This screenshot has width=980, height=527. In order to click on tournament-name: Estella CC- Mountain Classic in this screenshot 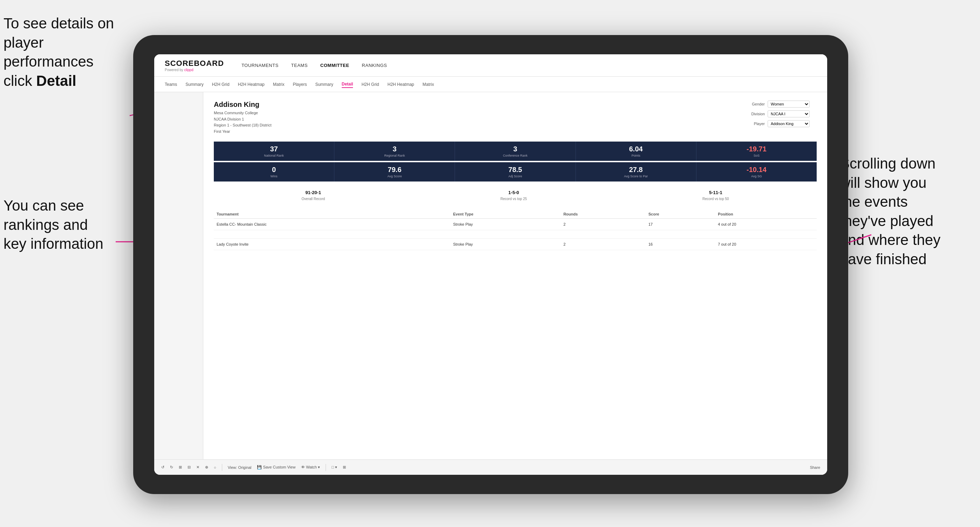, I will do `click(332, 224)`.